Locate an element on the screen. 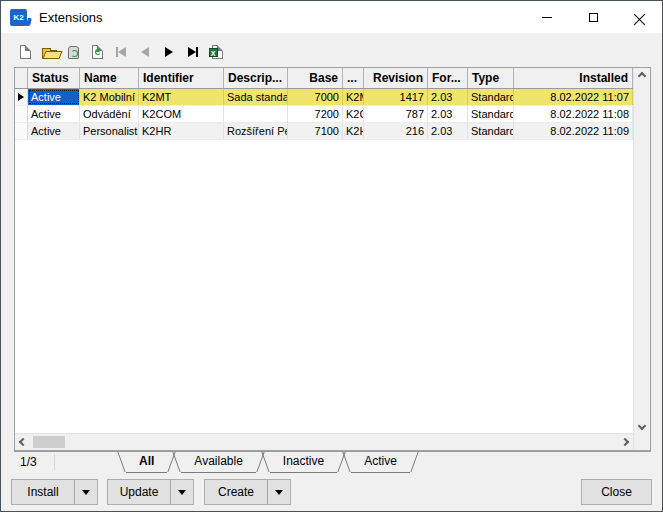 The height and width of the screenshot is (512, 663). table-row: ActiveOdváděníK2COM7200K2COM7872.03Stand… is located at coordinates (324, 114).